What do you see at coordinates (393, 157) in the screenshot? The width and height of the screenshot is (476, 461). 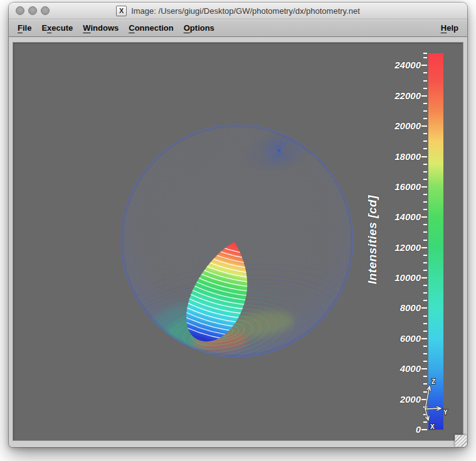 I see `colorbar-tick-label: 18000` at bounding box center [393, 157].